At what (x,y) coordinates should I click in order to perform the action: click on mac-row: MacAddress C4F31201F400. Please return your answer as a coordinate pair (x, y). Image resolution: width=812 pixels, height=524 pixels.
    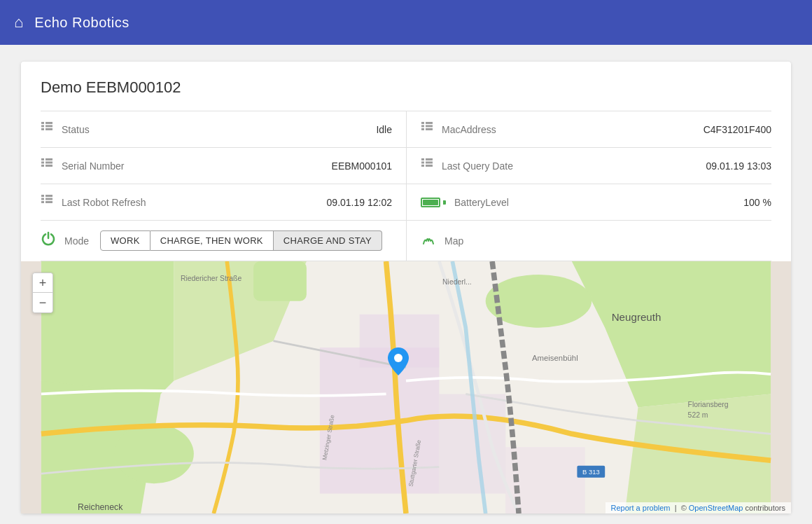
    Looking at the image, I should click on (589, 130).